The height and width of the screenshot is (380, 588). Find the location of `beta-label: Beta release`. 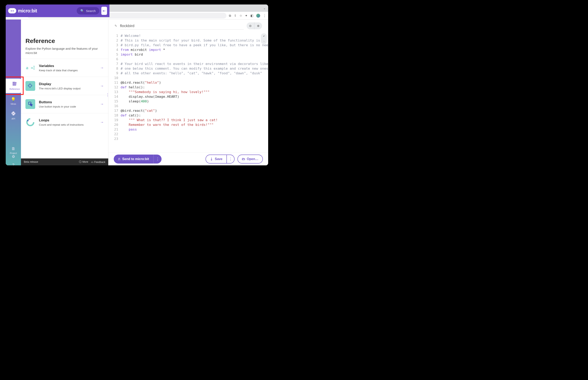

beta-label: Beta release is located at coordinates (31, 162).